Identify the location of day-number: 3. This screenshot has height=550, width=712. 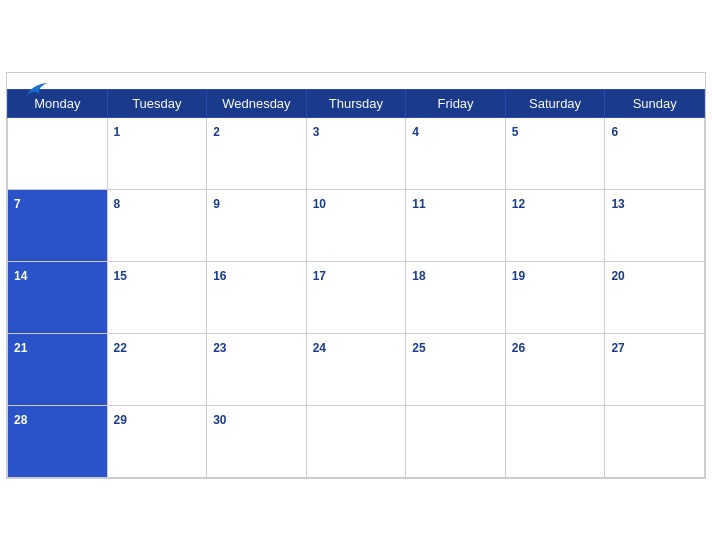
(316, 132).